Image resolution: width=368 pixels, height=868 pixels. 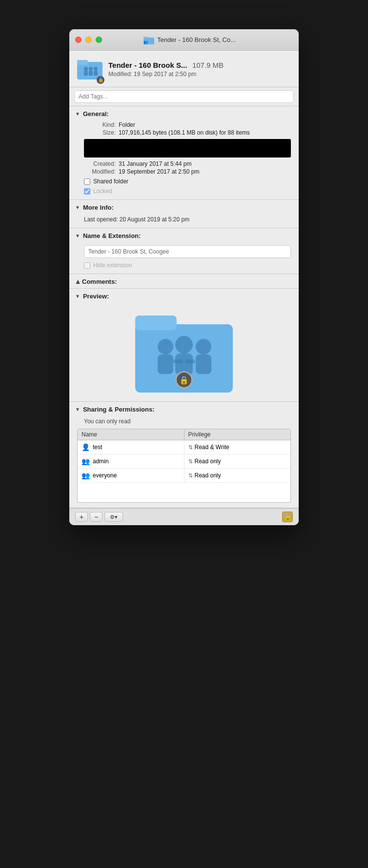 I want to click on name-ext-header: ▼ Name & Extension:, so click(x=184, y=235).